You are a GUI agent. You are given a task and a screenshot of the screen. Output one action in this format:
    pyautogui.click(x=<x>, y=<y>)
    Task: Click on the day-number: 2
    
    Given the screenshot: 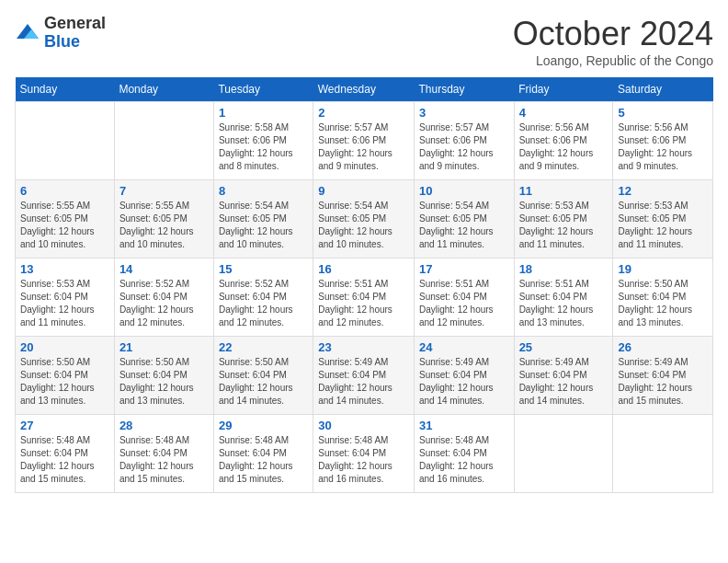 What is the action you would take?
    pyautogui.click(x=364, y=112)
    